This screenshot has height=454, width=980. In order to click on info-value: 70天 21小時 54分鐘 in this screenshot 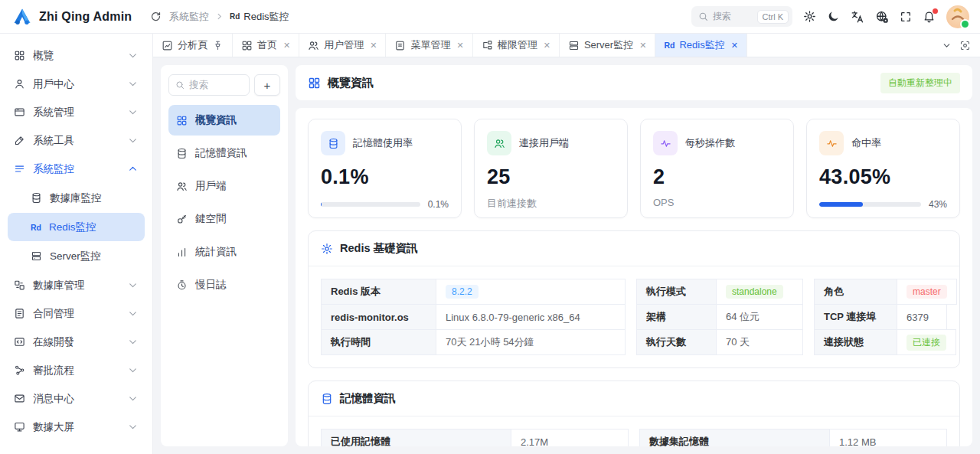, I will do `click(531, 342)`.